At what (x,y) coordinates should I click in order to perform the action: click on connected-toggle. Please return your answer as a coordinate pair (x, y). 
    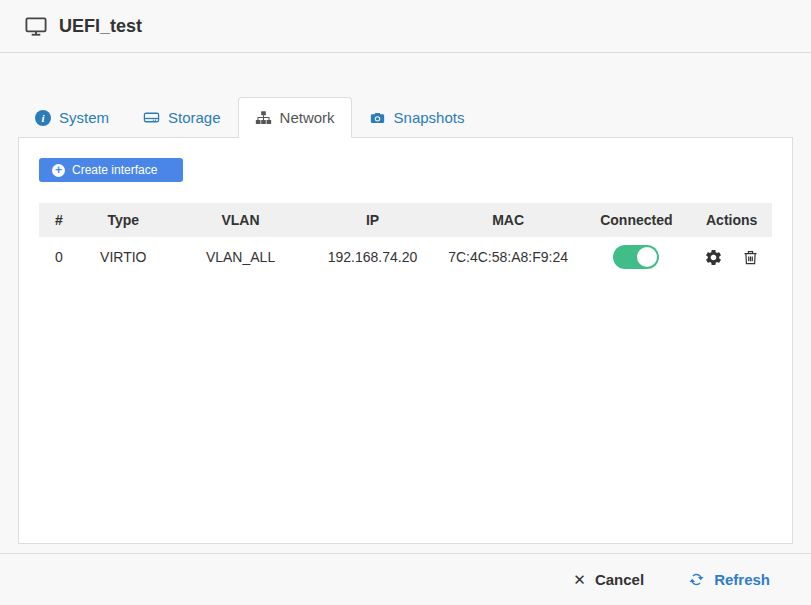
    Looking at the image, I should click on (636, 257).